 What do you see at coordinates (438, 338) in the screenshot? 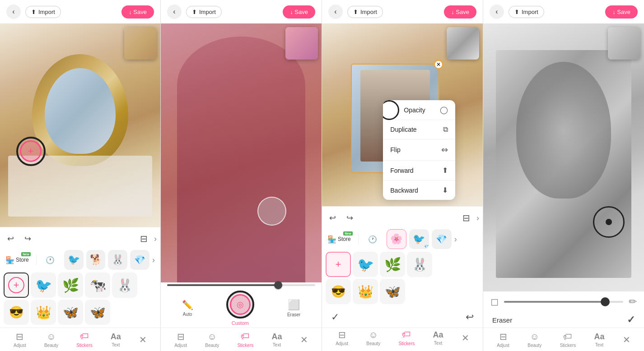
I see `nav-text-3: Aa Text` at bounding box center [438, 338].